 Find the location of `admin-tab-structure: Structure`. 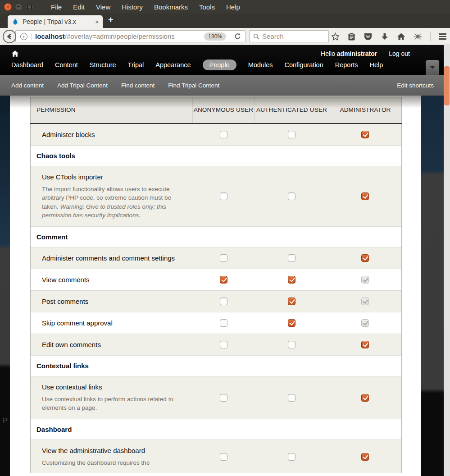

admin-tab-structure: Structure is located at coordinates (103, 65).